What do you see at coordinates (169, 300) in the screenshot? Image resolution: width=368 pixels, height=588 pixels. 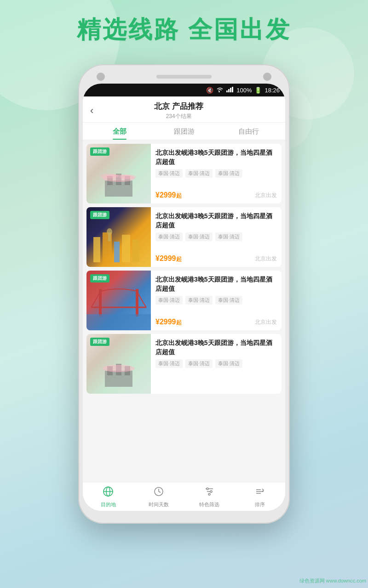 I see `tag-3-1: 泰国·清迈` at bounding box center [169, 300].